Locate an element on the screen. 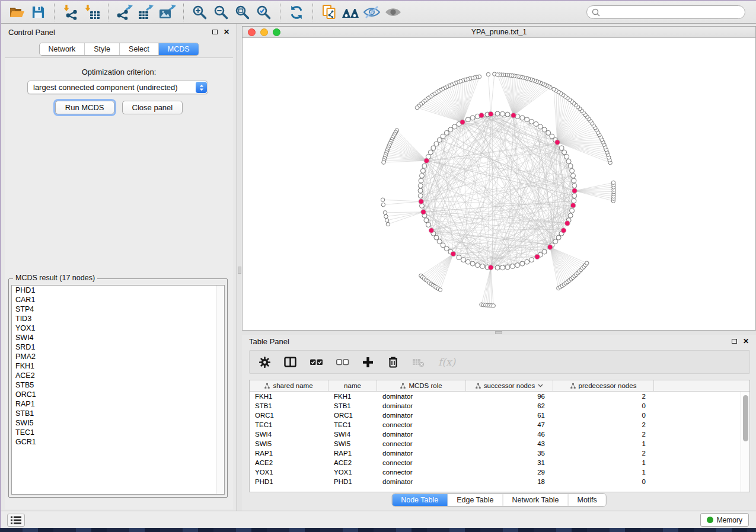 This screenshot has width=756, height=532. run-mcds-button: Run MCDS is located at coordinates (85, 108).